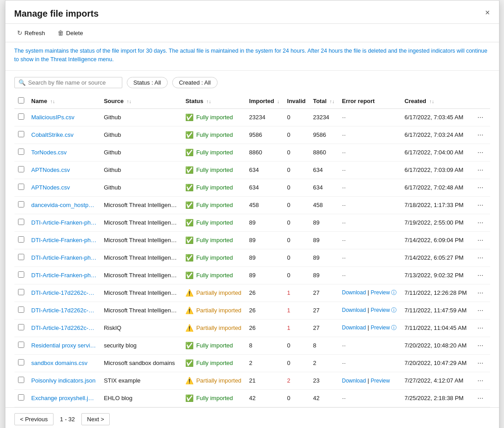 This screenshot has width=504, height=428. I want to click on header-created-col: Created ↑↓, so click(436, 101).